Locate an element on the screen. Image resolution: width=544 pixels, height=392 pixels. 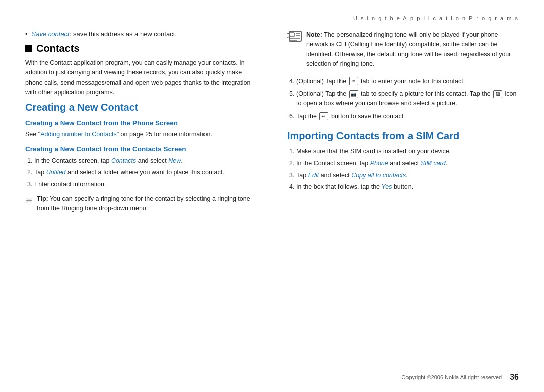
sim-steps-list: Make sure that the SIM card is installed… is located at coordinates (407, 170).